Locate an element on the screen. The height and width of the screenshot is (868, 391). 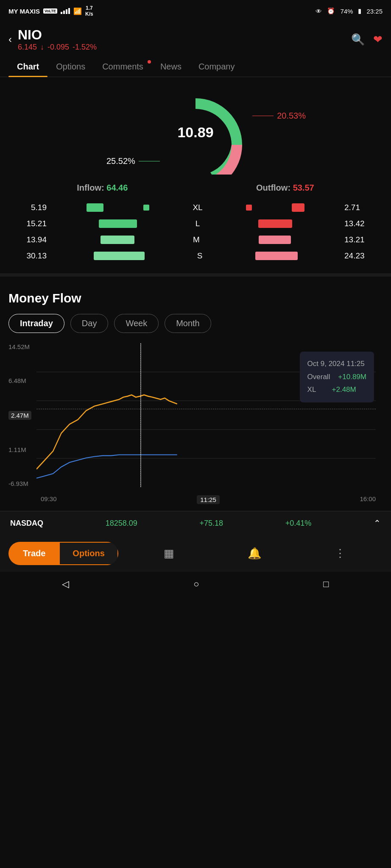
inflow-total: Inflow: 64.46 is located at coordinates (102, 188).